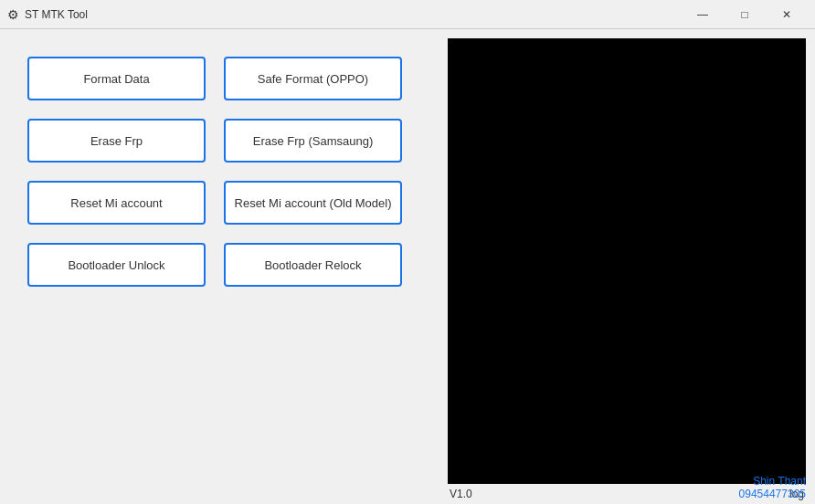 This screenshot has height=504, width=815. What do you see at coordinates (787, 15) in the screenshot?
I see `close-button: ✕` at bounding box center [787, 15].